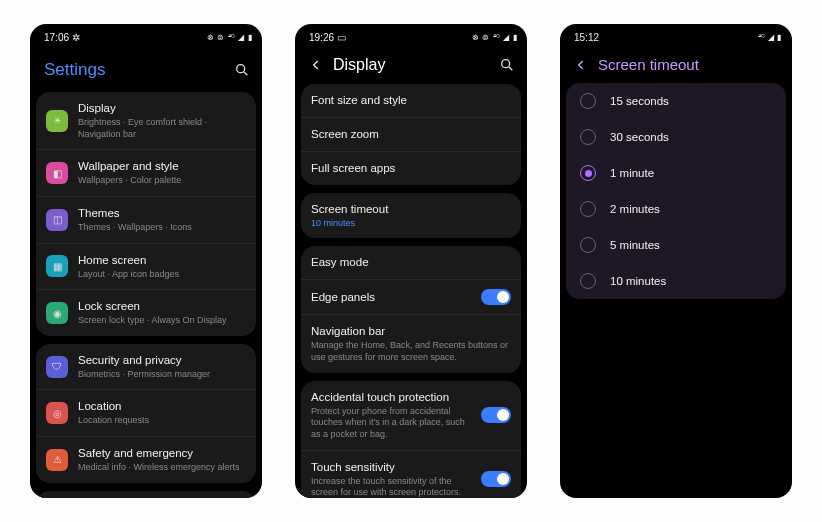  What do you see at coordinates (391, 298) in the screenshot?
I see `row-title: Edge panels` at bounding box center [391, 298].